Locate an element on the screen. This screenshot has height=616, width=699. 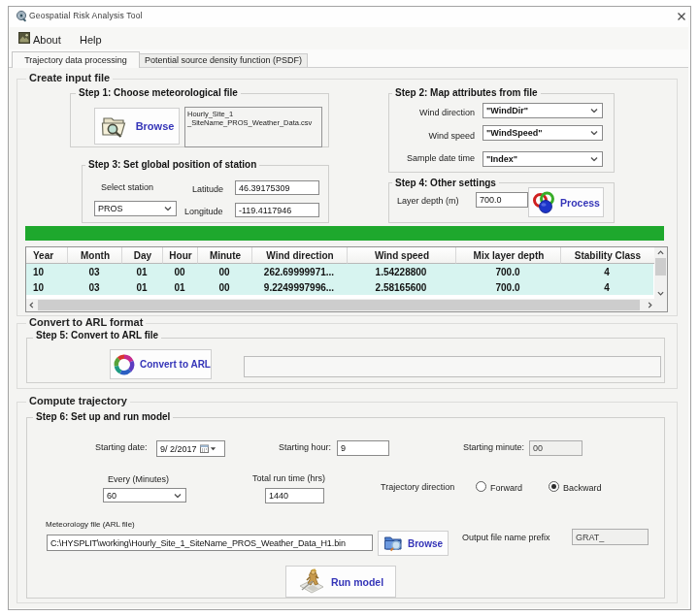
grid-vscroll-thumb is located at coordinates (660, 267).